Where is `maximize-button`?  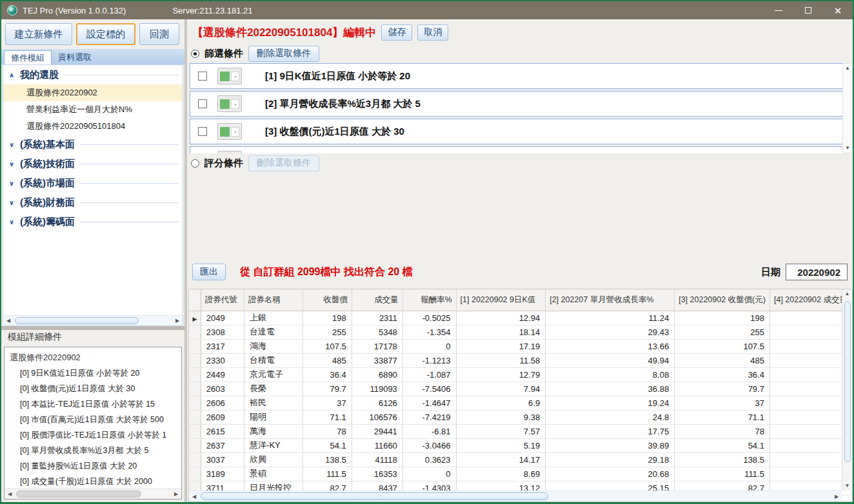 maximize-button is located at coordinates (808, 10).